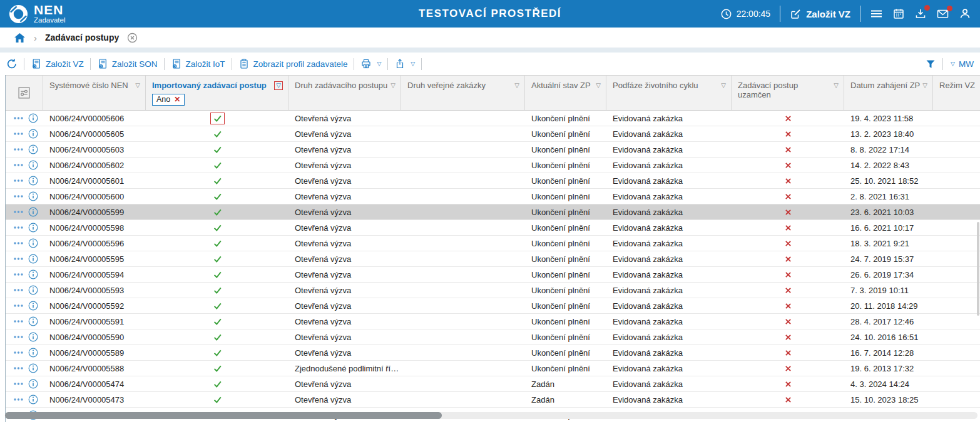 The width and height of the screenshot is (980, 422). What do you see at coordinates (820, 14) in the screenshot?
I see `new-vz-button: Založit VZ` at bounding box center [820, 14].